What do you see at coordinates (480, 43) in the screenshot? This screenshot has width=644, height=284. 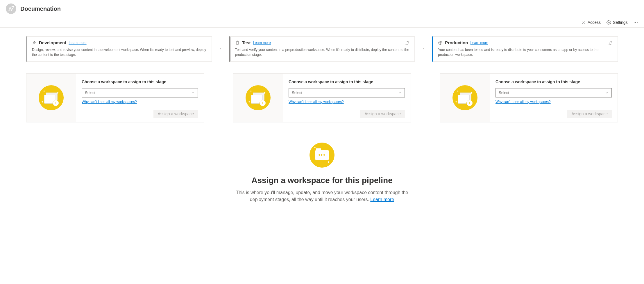 I see `learn-more-prod: Learn more` at bounding box center [480, 43].